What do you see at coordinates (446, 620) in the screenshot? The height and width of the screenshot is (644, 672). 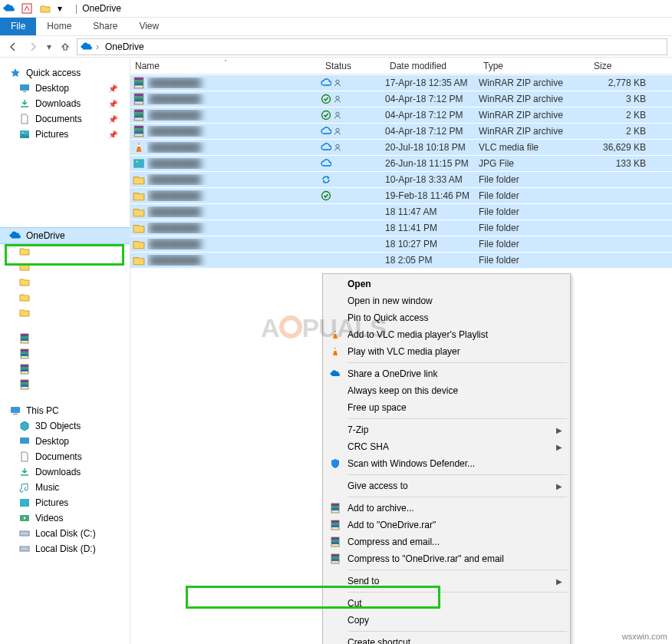 I see `ctx-copy: Copy` at bounding box center [446, 620].